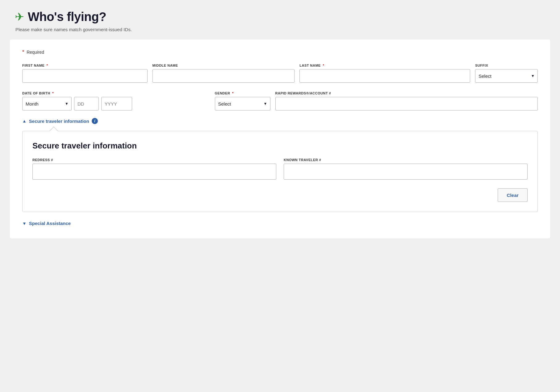 The image size is (560, 392). I want to click on redress-label: REDRESS #, so click(154, 160).